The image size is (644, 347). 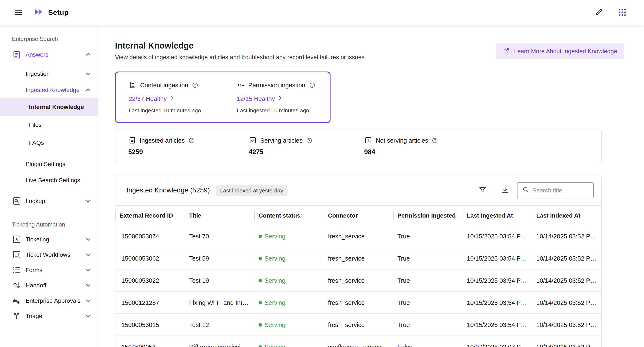 What do you see at coordinates (291, 98) in the screenshot?
I see `permission-ingestion-health-link: 12/15 Healthy` at bounding box center [291, 98].